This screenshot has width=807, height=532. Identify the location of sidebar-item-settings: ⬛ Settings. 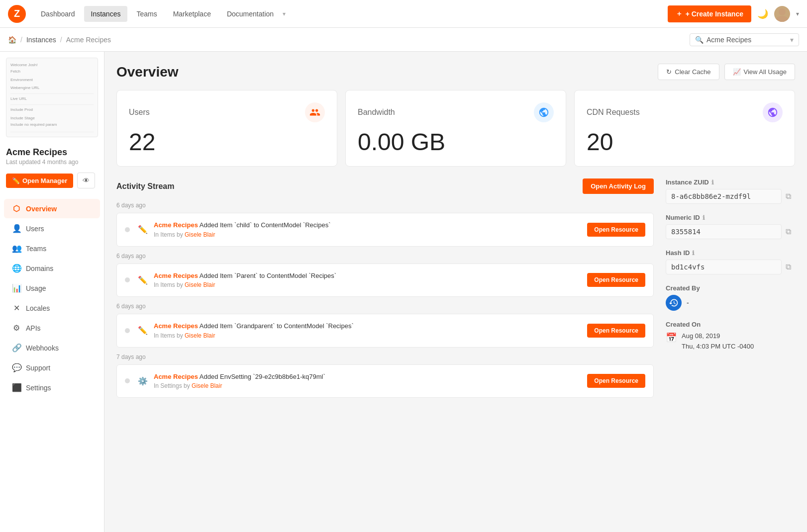
(52, 388).